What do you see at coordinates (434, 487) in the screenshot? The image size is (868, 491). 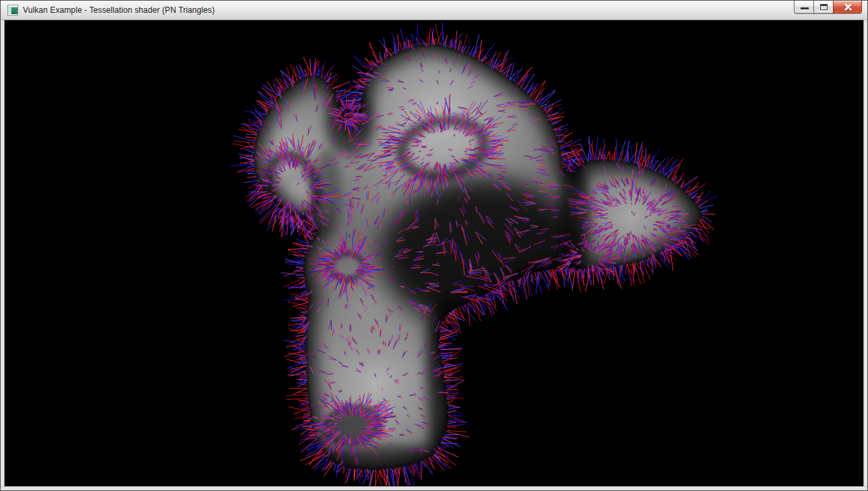 I see `frame-bottom-line` at bounding box center [434, 487].